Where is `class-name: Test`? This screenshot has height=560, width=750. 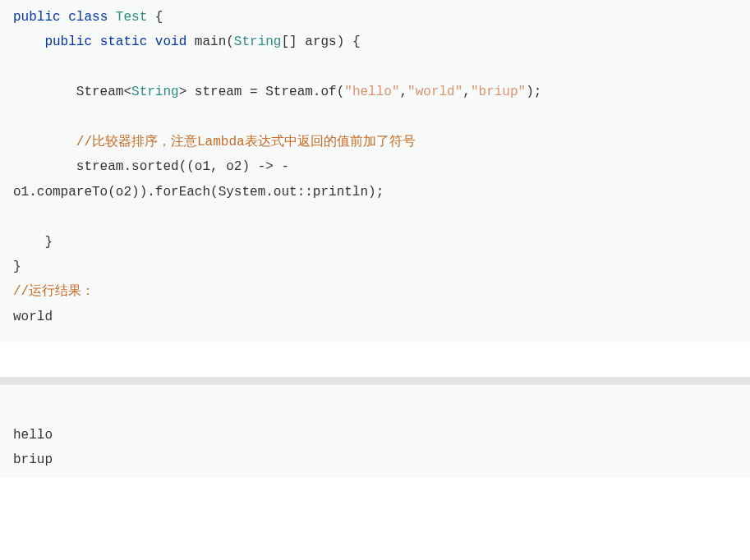 class-name: Test is located at coordinates (131, 17).